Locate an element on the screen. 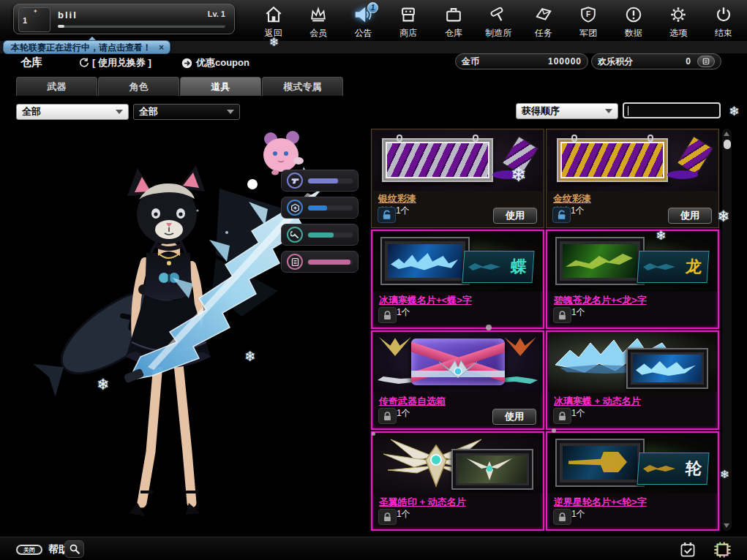 This screenshot has width=747, height=560. nav-label: 返回 is located at coordinates (274, 34).